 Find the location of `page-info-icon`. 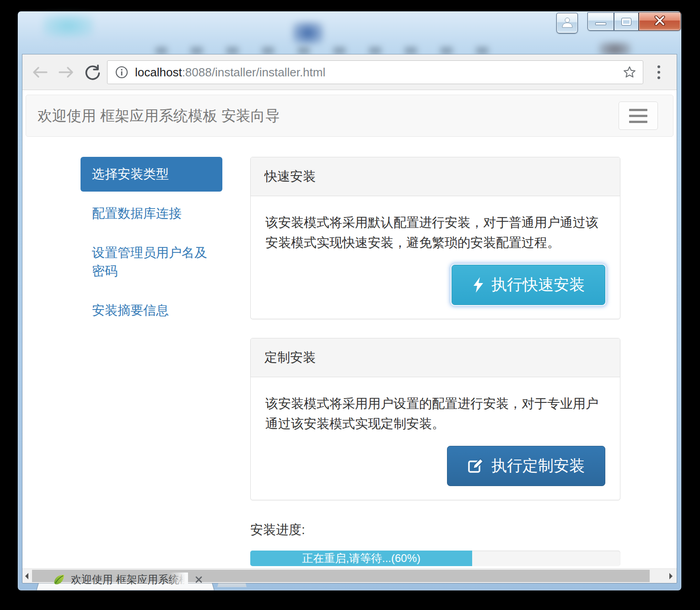

page-info-icon is located at coordinates (122, 72).